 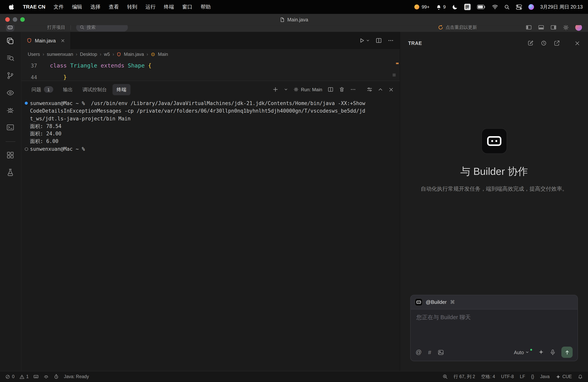 What do you see at coordinates (379, 41) in the screenshot?
I see `split-editor-icon` at bounding box center [379, 41].